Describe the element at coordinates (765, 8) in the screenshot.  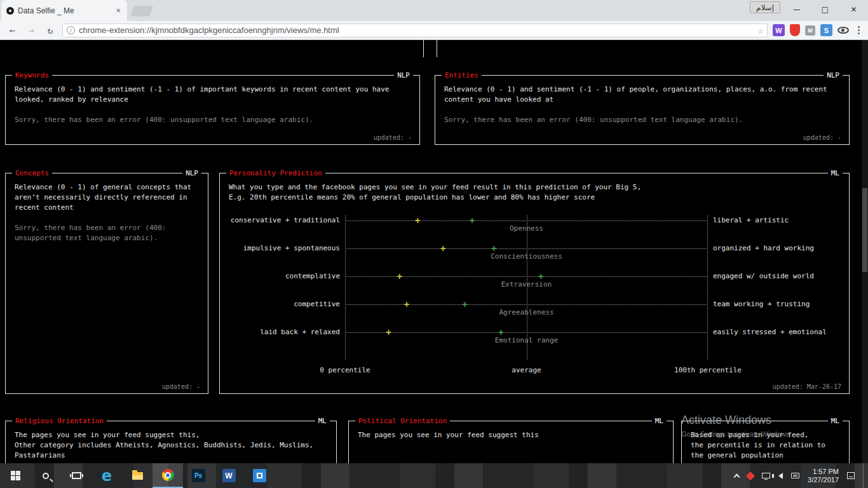
I see `overlay-language-badge: إسلام` at that location.